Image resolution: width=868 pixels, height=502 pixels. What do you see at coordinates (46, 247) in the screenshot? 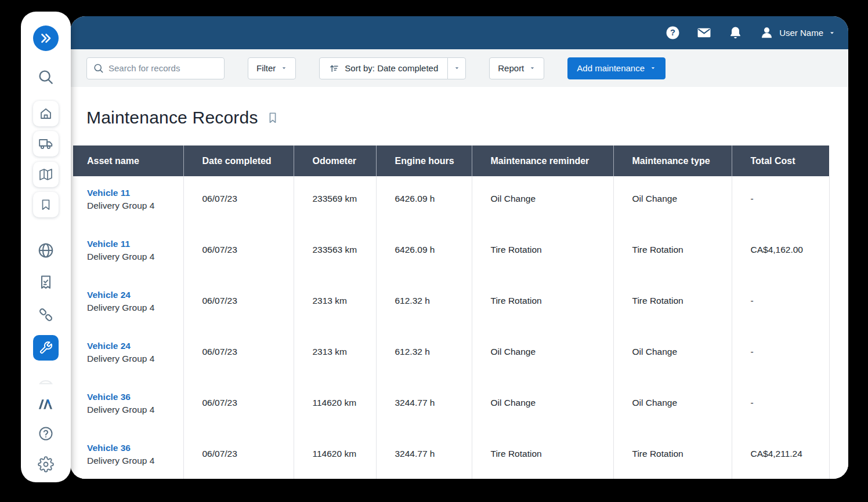
I see `sidebar` at bounding box center [46, 247].